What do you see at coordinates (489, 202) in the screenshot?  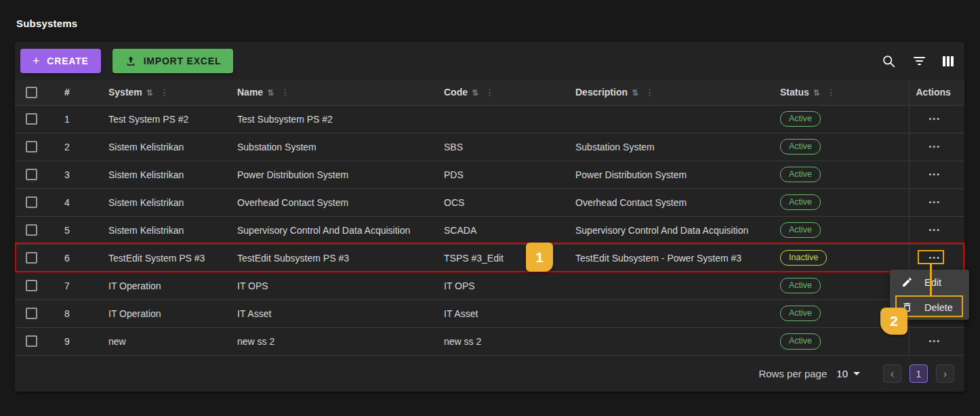 I see `table-row: 4 Sistem Kelistrikan Overhead Contact Sy…` at bounding box center [489, 202].